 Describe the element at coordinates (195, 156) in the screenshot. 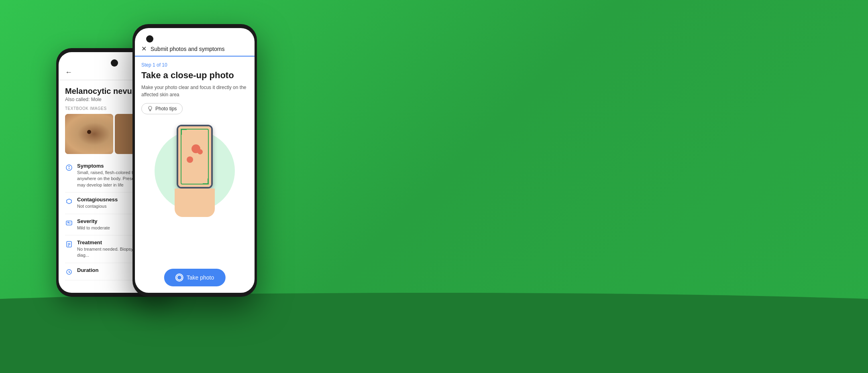

I see `illus-skin-area` at that location.